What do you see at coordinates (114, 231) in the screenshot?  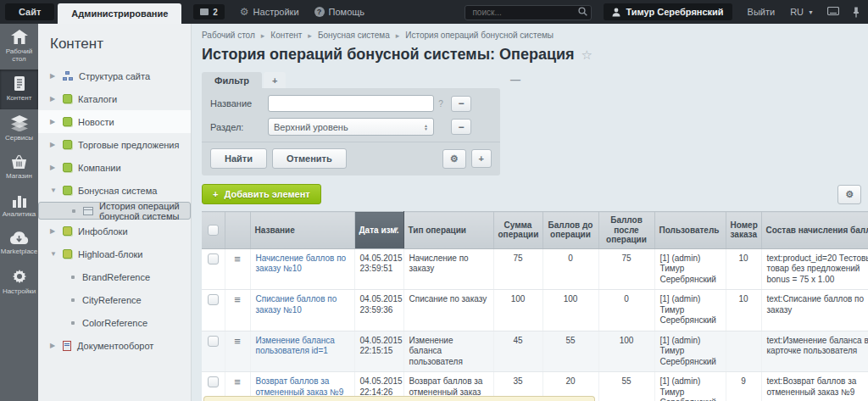 I see `tree-item-инфоблоки: ▶Инфоблоки` at bounding box center [114, 231].